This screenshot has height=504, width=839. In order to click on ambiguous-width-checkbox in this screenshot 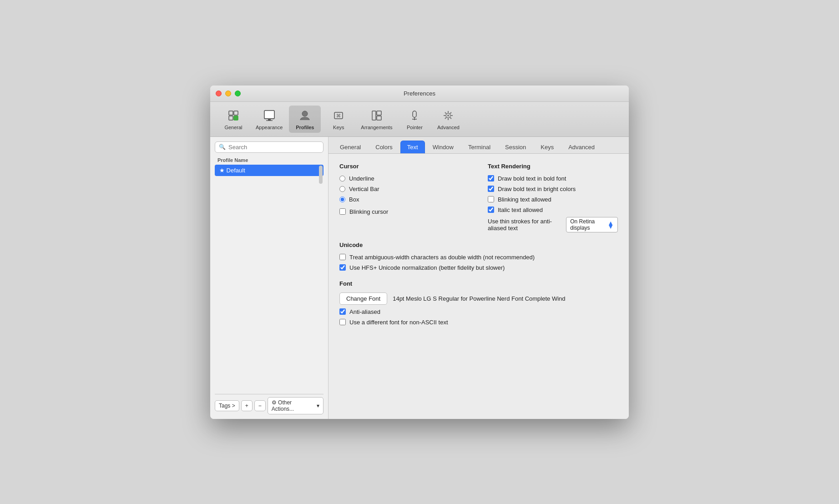, I will do `click(343, 257)`.